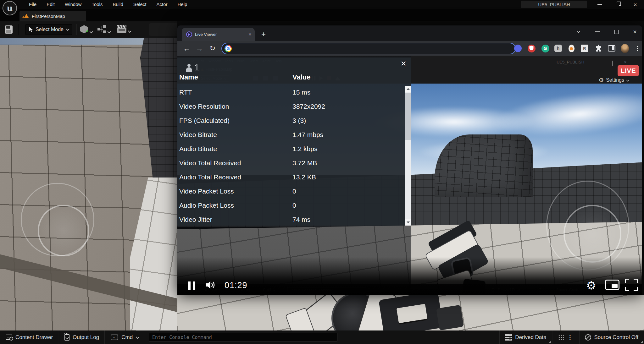  Describe the element at coordinates (635, 4) in the screenshot. I see `close-icon: ×` at that location.